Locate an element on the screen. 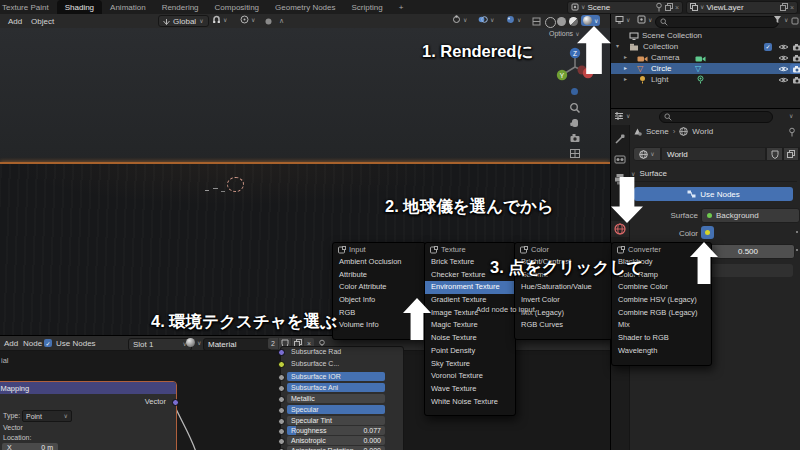 The height and width of the screenshot is (450, 800). row-label: Light is located at coordinates (660, 80).